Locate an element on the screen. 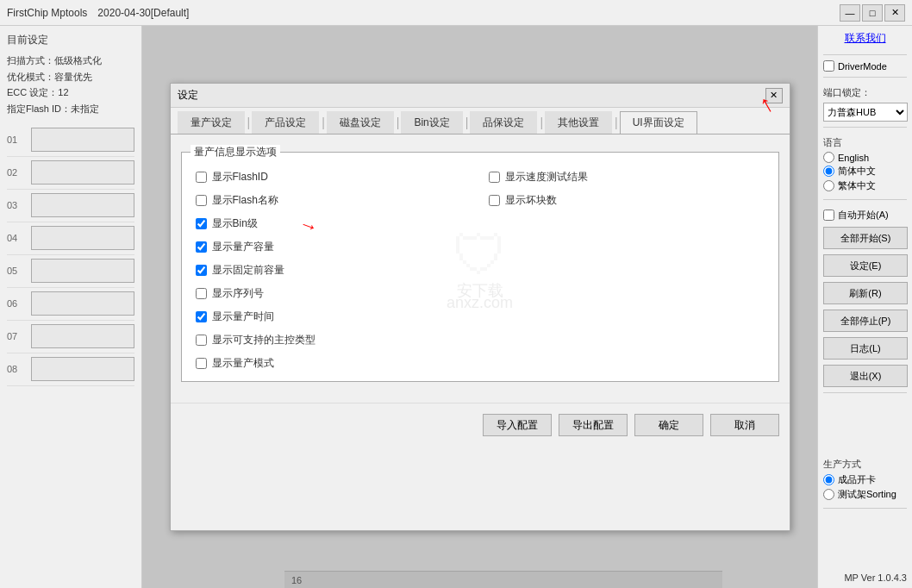 This screenshot has width=912, height=588. left-panel: 目前设定 扫描方式：低级格式化 优化模式：容量优先 ECC 设定：12 指定Fl… is located at coordinates (71, 307).